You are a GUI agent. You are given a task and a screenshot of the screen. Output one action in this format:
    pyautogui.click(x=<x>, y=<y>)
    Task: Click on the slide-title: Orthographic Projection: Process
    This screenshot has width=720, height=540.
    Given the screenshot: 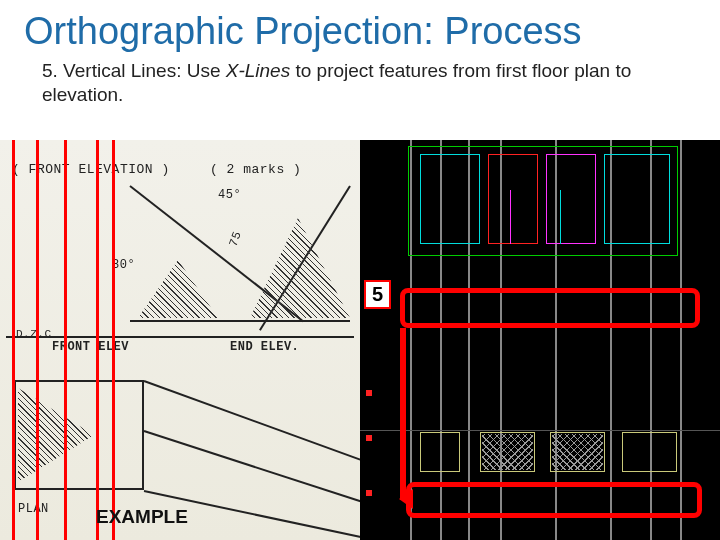 What is the action you would take?
    pyautogui.click(x=360, y=28)
    